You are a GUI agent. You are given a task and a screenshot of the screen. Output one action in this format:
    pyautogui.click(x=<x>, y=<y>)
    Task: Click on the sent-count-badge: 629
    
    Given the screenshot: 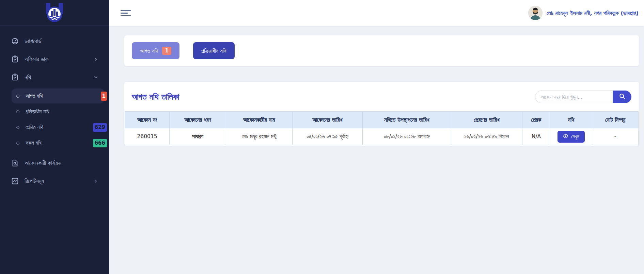 What is the action you would take?
    pyautogui.click(x=100, y=127)
    